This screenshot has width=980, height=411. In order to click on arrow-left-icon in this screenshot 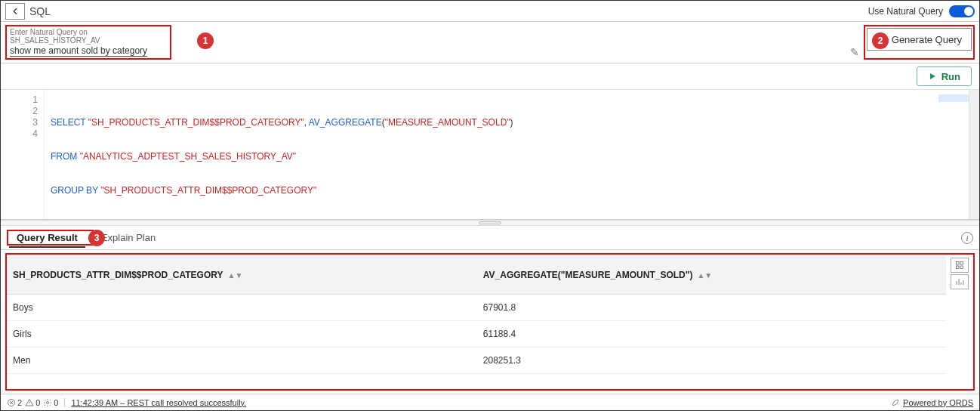, I will do `click(15, 11)`.